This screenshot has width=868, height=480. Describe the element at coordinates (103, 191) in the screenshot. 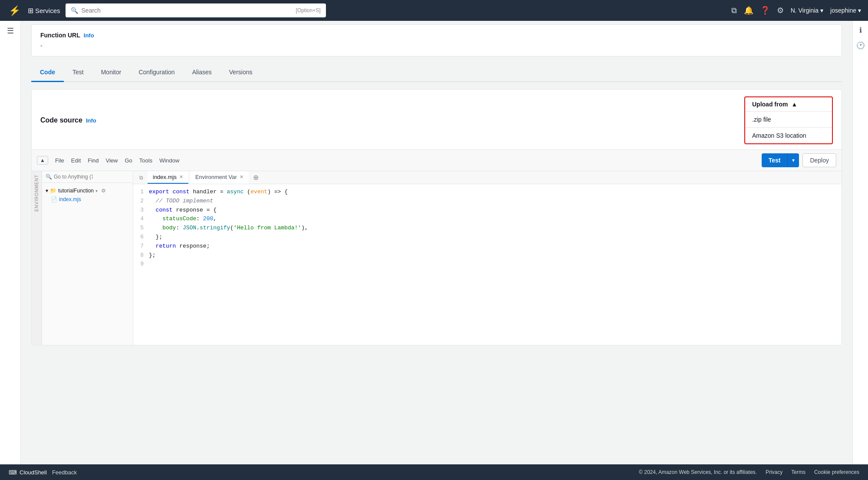

I see `folder-gear-icon: ⚙` at that location.